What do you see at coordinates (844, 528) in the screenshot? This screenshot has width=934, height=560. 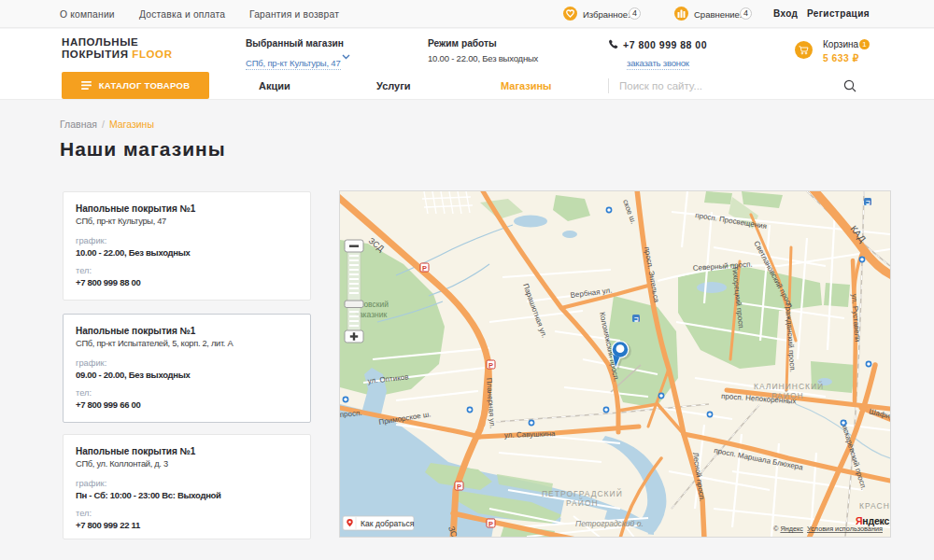 I see `svg-text: Условия использования` at bounding box center [844, 528].